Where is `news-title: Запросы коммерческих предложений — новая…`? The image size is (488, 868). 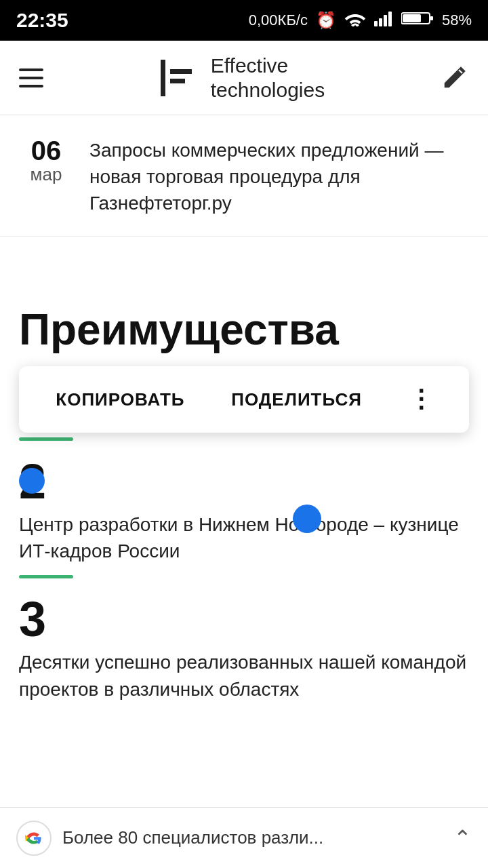
news-title: Запросы коммерческих предложений — новая… is located at coordinates (279, 177).